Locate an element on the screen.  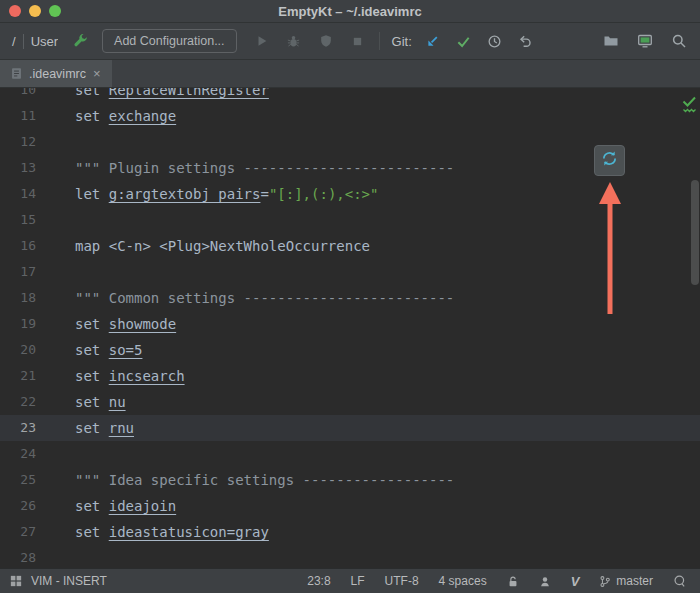
code-line-28: 28 is located at coordinates (350, 556).